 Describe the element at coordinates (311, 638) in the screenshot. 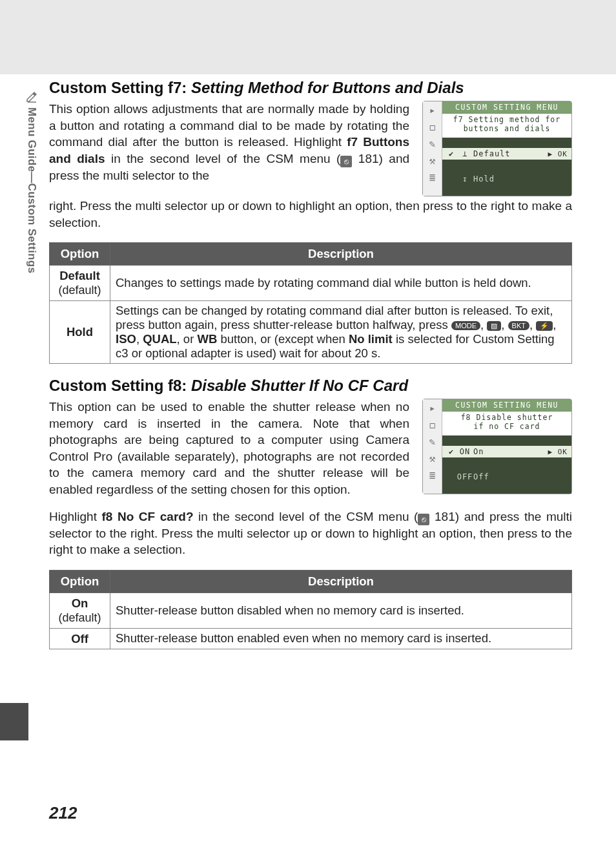

I see `table-row: Off Shutter-release button enabled even …` at that location.